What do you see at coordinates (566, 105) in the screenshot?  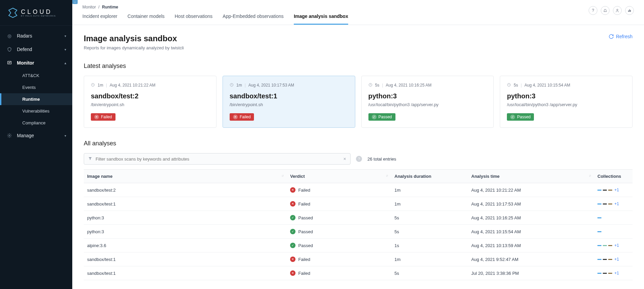 I see `card-command: /usr/local/bin/python3 /app/server.py` at bounding box center [566, 105].